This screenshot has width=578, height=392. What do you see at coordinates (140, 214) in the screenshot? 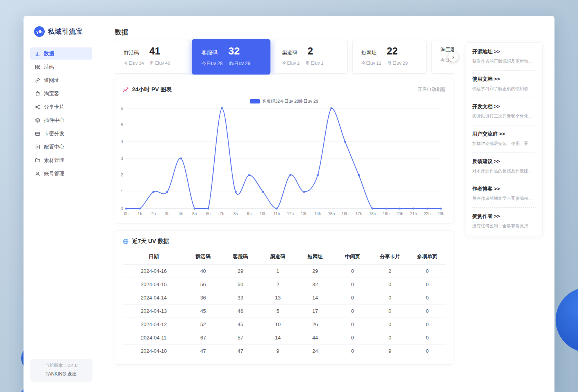
I see `svg-text: 1h` at bounding box center [140, 214].